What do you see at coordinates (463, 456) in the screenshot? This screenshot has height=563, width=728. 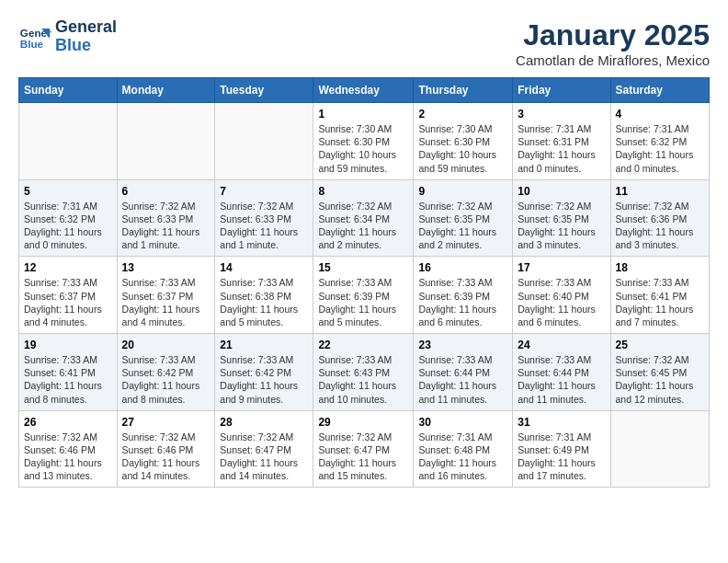 I see `day-info: Sunrise: 7:31 AM Sunset: 6:48 PM Dayligh…` at bounding box center [463, 456].